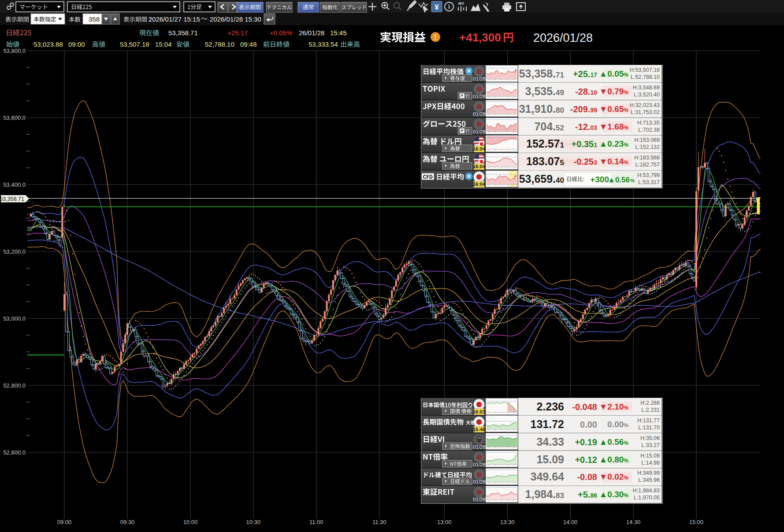 The image size is (784, 532). I want to click on svg-text: 2026/01/28, so click(563, 38).